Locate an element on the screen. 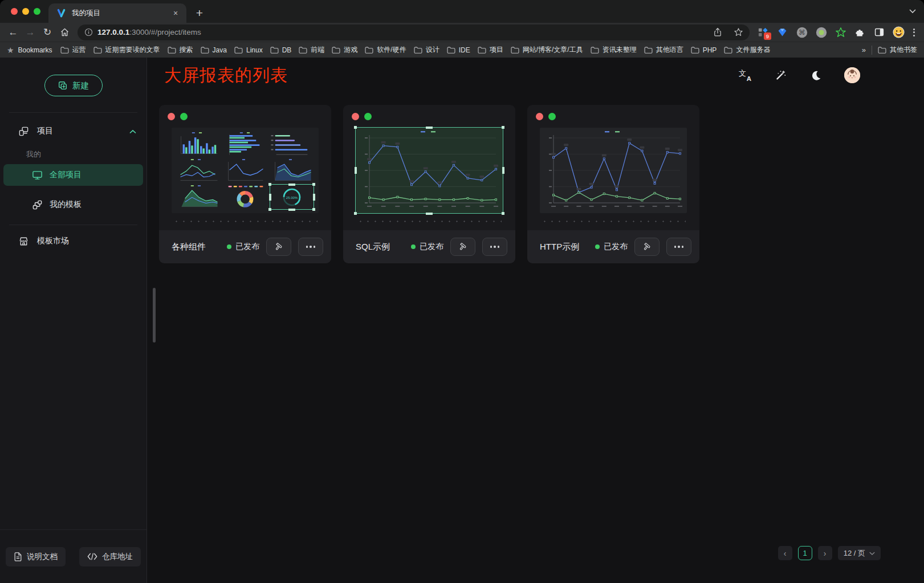 The height and width of the screenshot is (583, 924). docs-button: 说明文档 is located at coordinates (35, 557).